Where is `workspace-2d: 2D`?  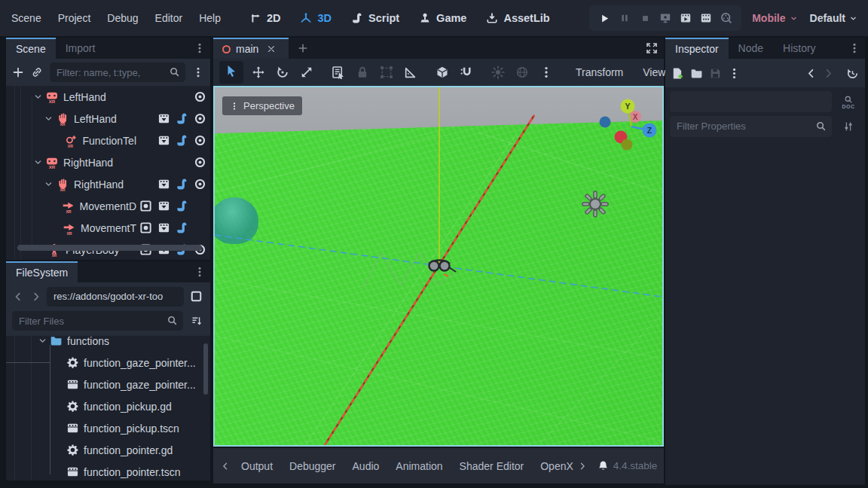 workspace-2d: 2D is located at coordinates (265, 18).